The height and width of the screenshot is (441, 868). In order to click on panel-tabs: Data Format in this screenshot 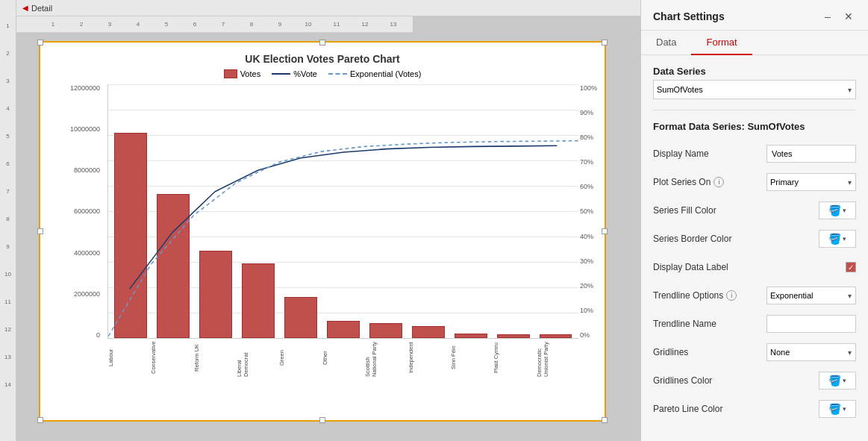, I will do `click(755, 43)`.